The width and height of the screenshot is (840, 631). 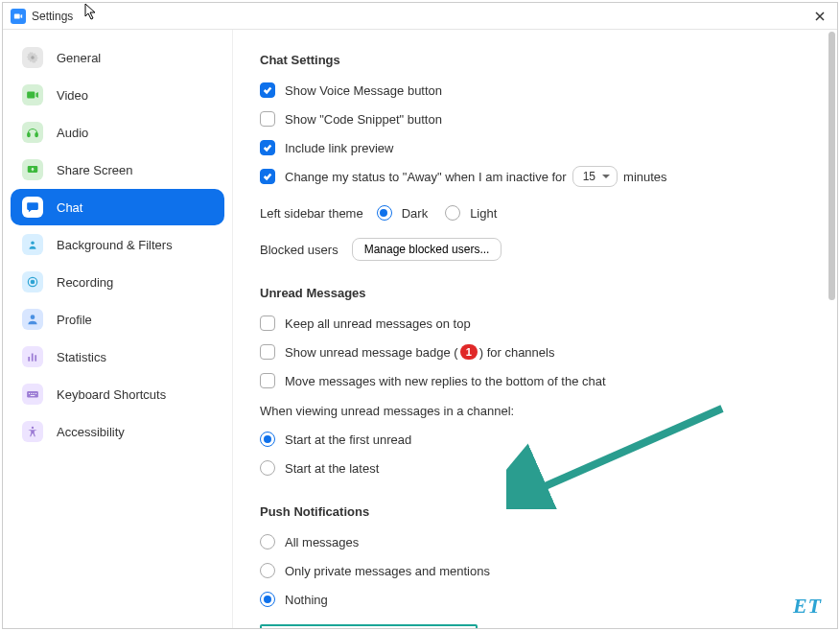 What do you see at coordinates (535, 410) in the screenshot?
I see `viewing-unread-label: When viewing unread messages in a channe…` at bounding box center [535, 410].